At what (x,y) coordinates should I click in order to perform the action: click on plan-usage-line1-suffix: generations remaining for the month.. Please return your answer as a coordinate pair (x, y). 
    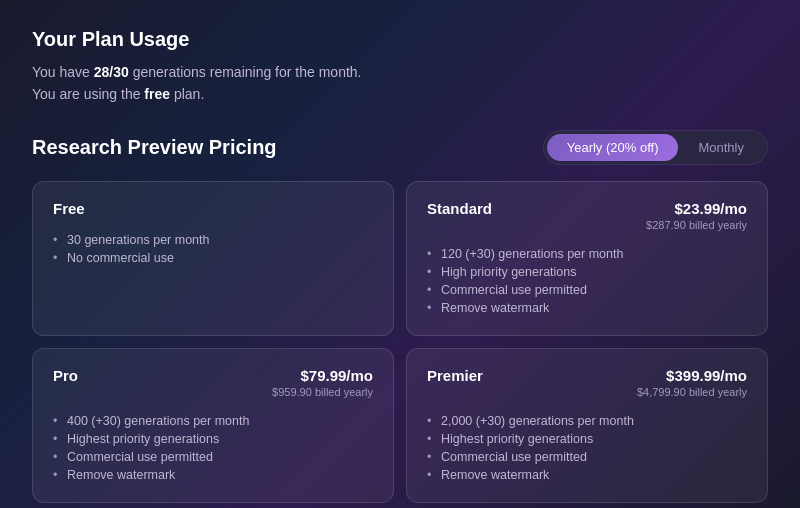
    Looking at the image, I should click on (246, 72).